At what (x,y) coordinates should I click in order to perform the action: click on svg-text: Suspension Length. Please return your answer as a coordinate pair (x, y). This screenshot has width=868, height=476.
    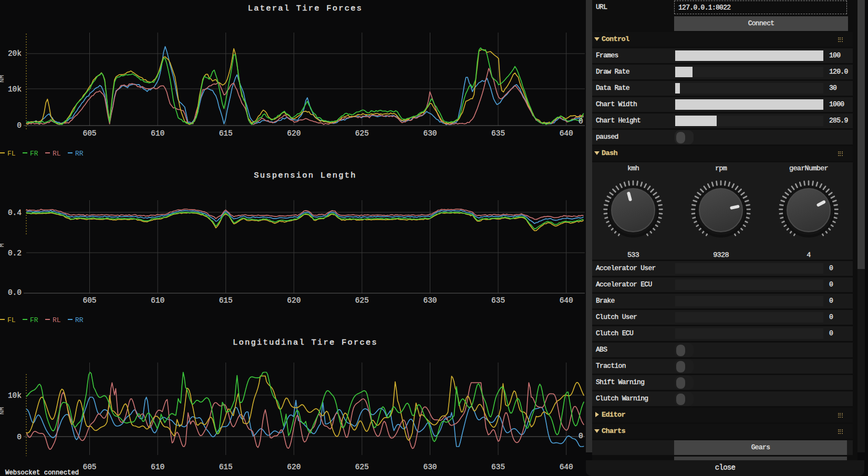
    Looking at the image, I should click on (305, 175).